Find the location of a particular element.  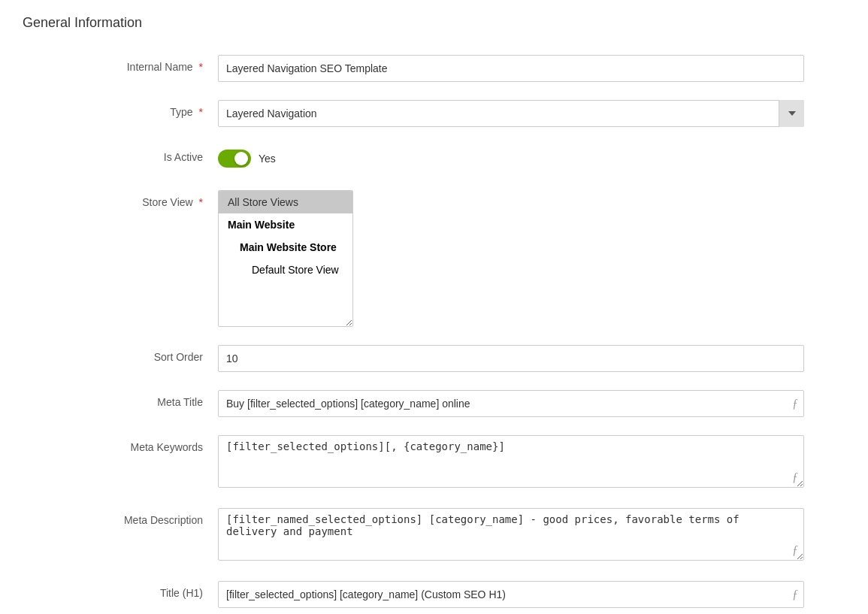

is-active-toggle-wrapper: Yes is located at coordinates (511, 156).